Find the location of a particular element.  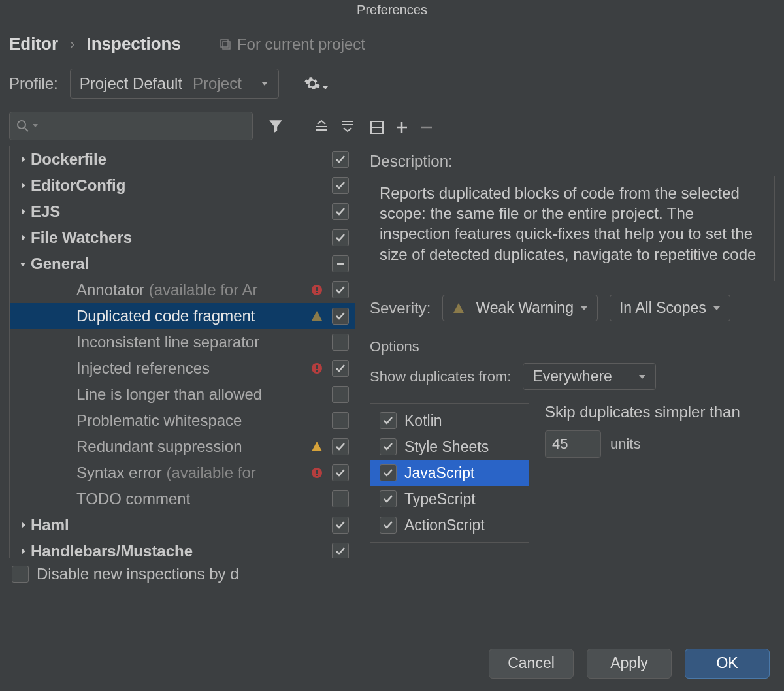

tree-toolbar is located at coordinates (182, 126).